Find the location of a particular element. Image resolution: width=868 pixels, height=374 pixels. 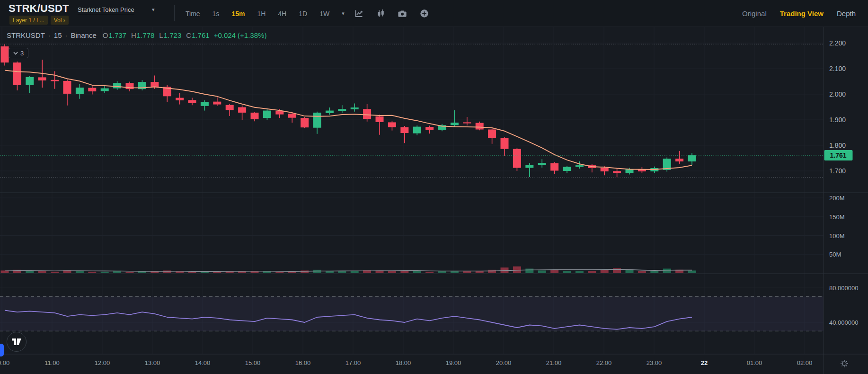

view-tab-depth: Depth is located at coordinates (846, 13).